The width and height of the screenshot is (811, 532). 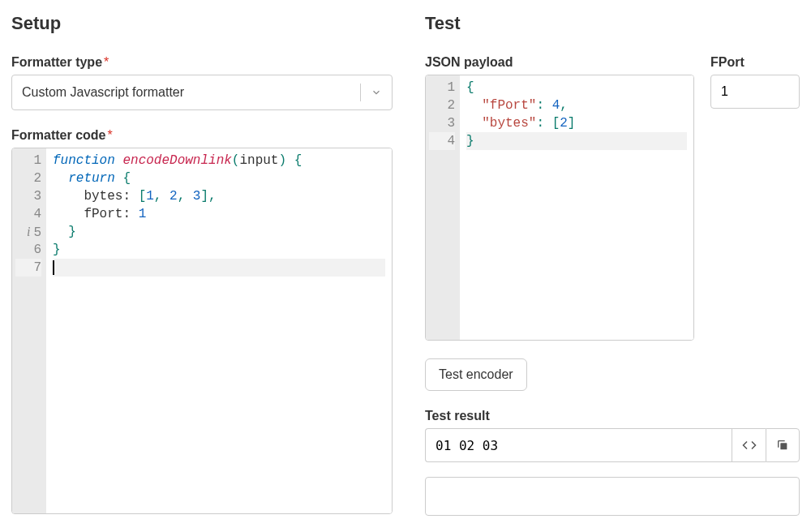 I want to click on test-heading: Test, so click(x=612, y=24).